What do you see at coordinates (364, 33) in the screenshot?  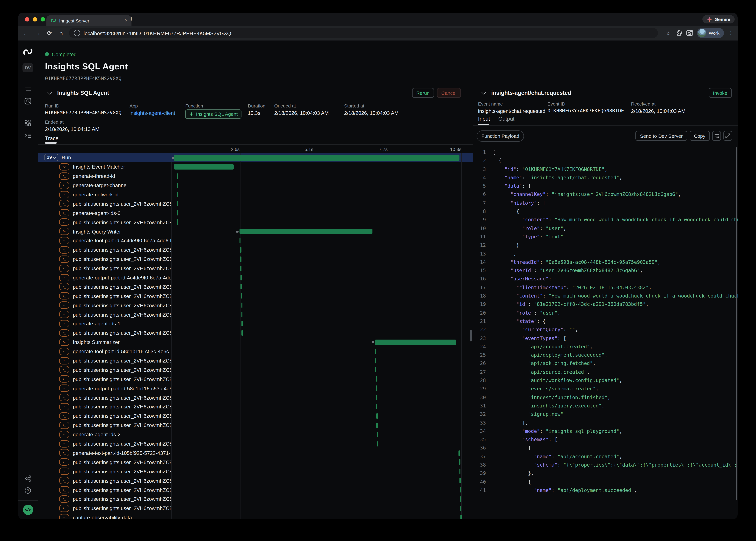 I see `address-bar: i localhost:8288/run?runID=01KHRMF677RJP…` at bounding box center [364, 33].